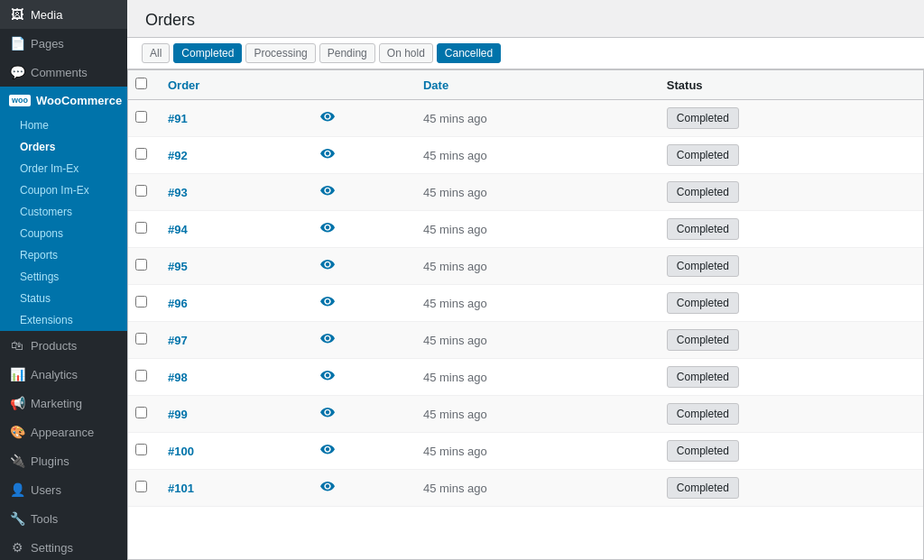 Image resolution: width=924 pixels, height=560 pixels. What do you see at coordinates (525, 451) in the screenshot?
I see `table-row: #100 45 mins ago Completed` at bounding box center [525, 451].